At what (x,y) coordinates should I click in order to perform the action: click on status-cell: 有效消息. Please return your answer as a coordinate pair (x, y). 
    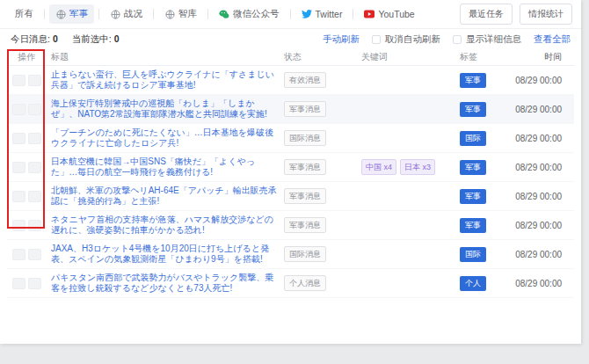
    Looking at the image, I should click on (319, 80).